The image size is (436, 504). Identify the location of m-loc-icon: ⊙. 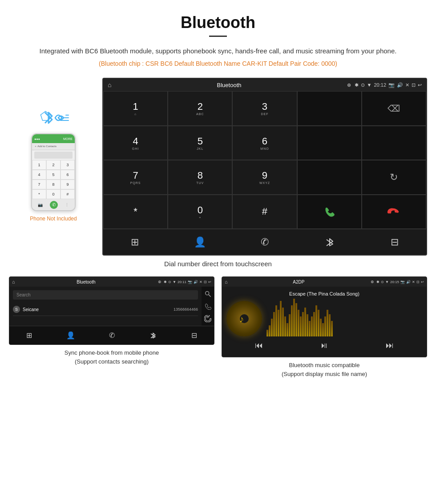
(383, 282).